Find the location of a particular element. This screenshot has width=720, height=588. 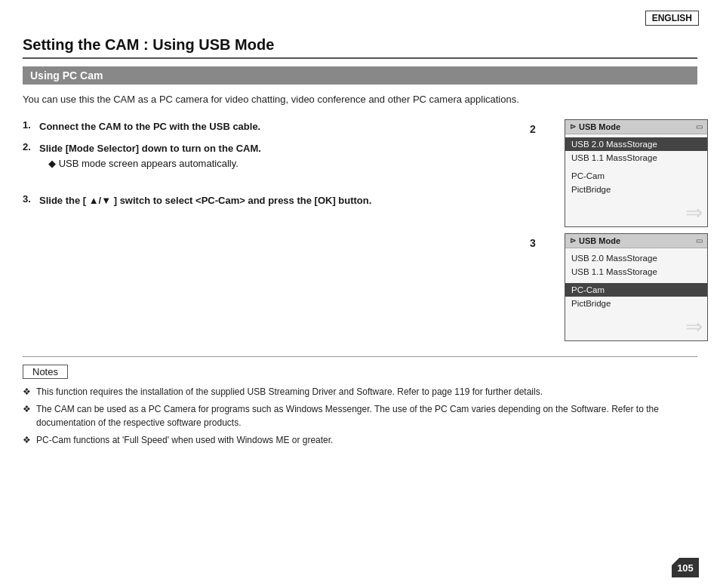

screen-3-wrapper: 3 ⊳ USB Mode ▭ USB 2.0 MassStorage USB 1… is located at coordinates (622, 287).